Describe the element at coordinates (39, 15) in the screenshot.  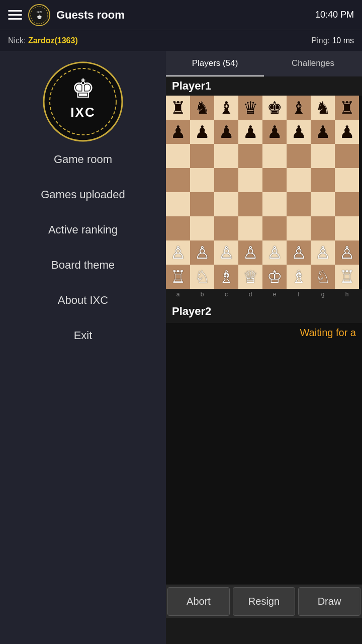
I see `app-logo: IXC ♚` at that location.